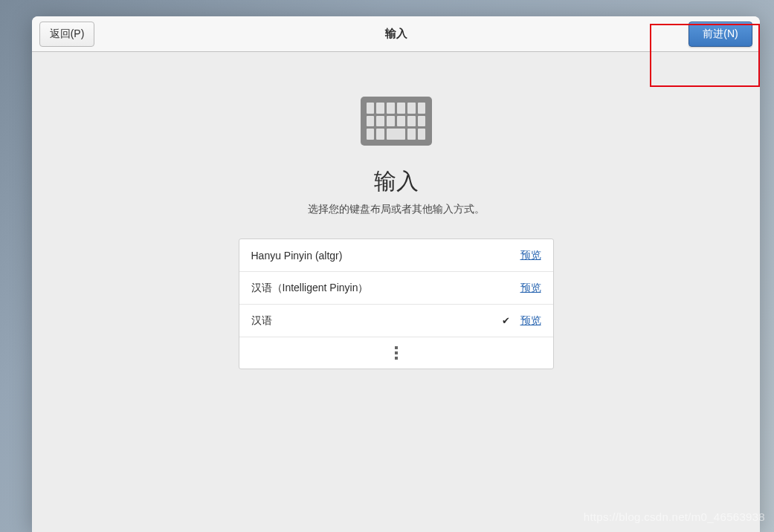 The width and height of the screenshot is (774, 532). I want to click on more-button, so click(396, 353).